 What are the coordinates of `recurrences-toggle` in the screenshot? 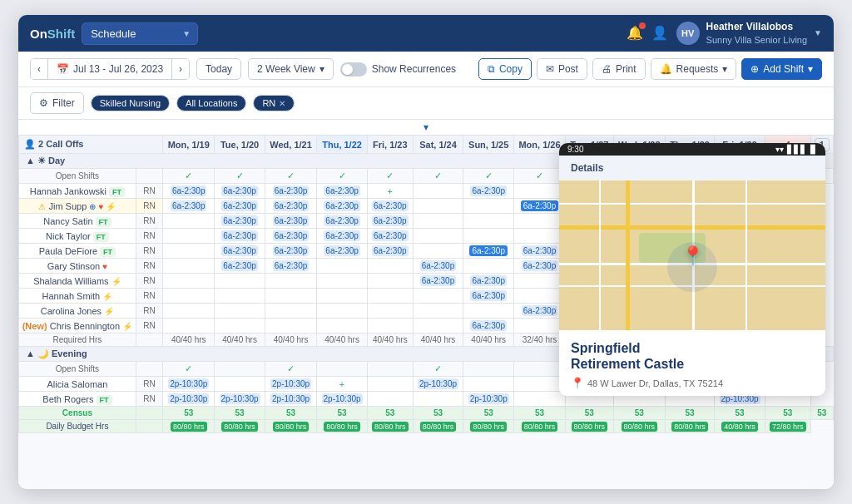 It's located at (354, 70).